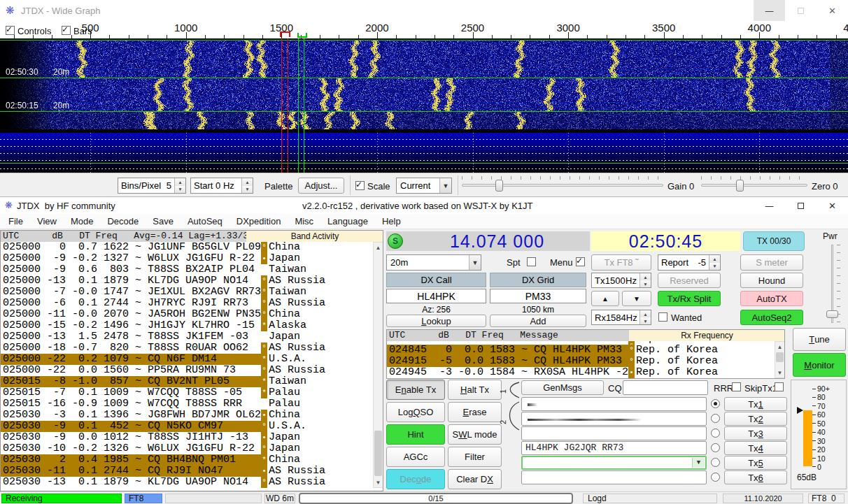 The height and width of the screenshot is (504, 848). I want to click on adjust-button: Adjust..., so click(321, 186).